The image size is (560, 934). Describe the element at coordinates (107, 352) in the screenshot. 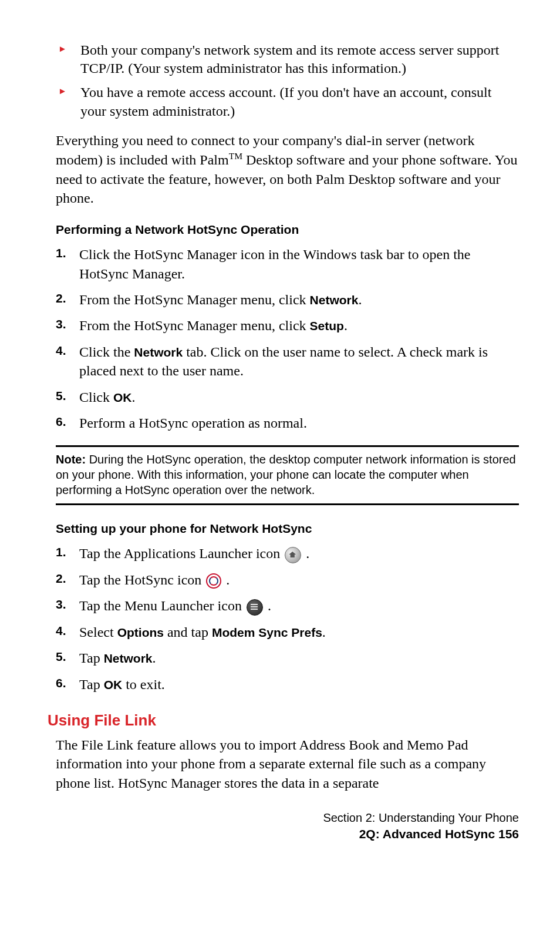

I see `step-text: Click the` at that location.